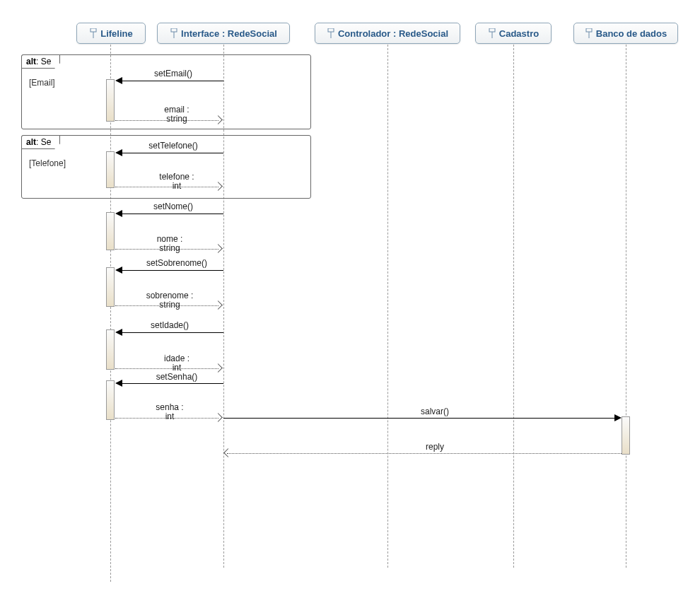 This screenshot has height=608, width=700. I want to click on message-label: setSobrenome(), so click(177, 263).